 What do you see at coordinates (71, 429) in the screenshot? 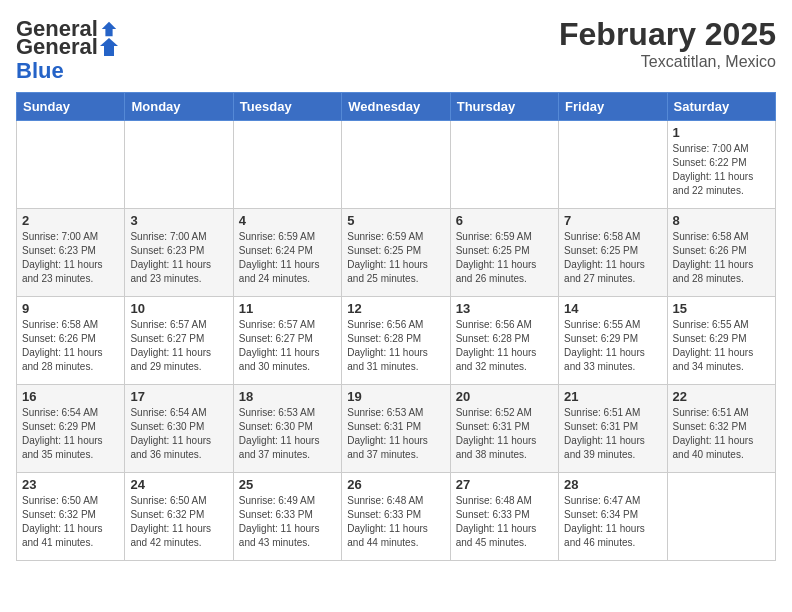
I see `calendar-cell: 16Sunrise: 6:54 AMSunset: 6:29 PMDayligh…` at bounding box center [71, 429].